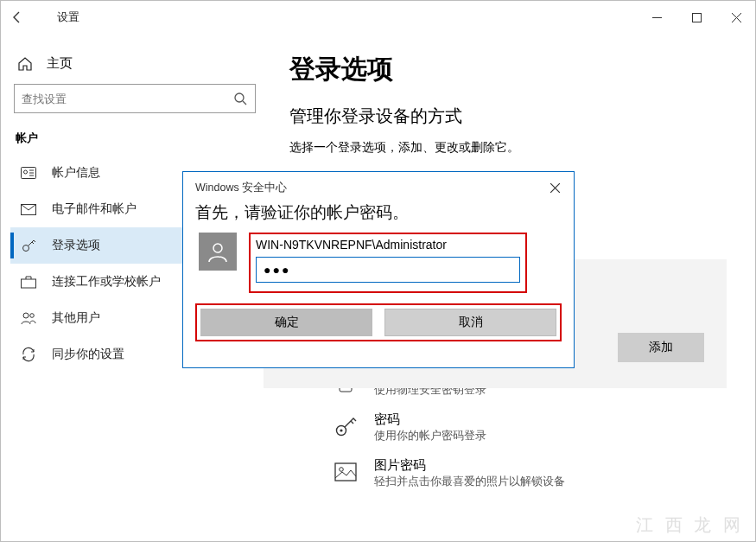 This screenshot has height=542, width=756. What do you see at coordinates (518, 474) in the screenshot?
I see `option-picture-password: 图片密码 轻扫并点击你最喜爱的照片以解锁设备` at bounding box center [518, 474].